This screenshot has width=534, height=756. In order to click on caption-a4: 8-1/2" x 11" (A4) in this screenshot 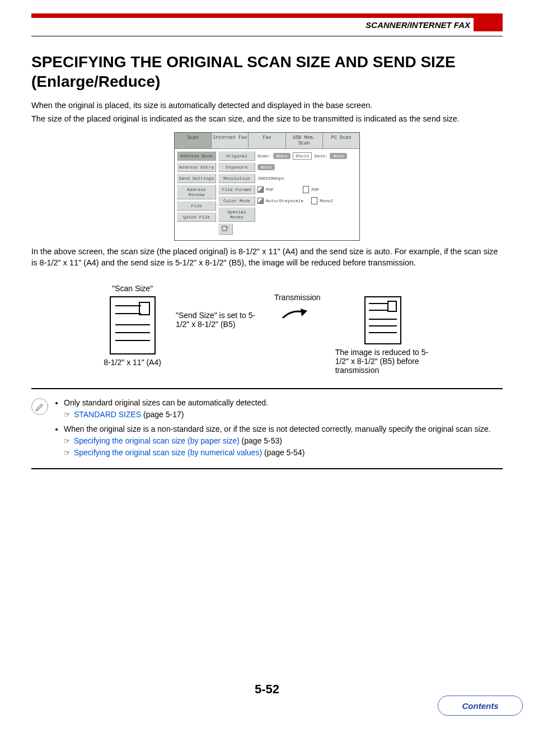, I will do `click(132, 362)`.